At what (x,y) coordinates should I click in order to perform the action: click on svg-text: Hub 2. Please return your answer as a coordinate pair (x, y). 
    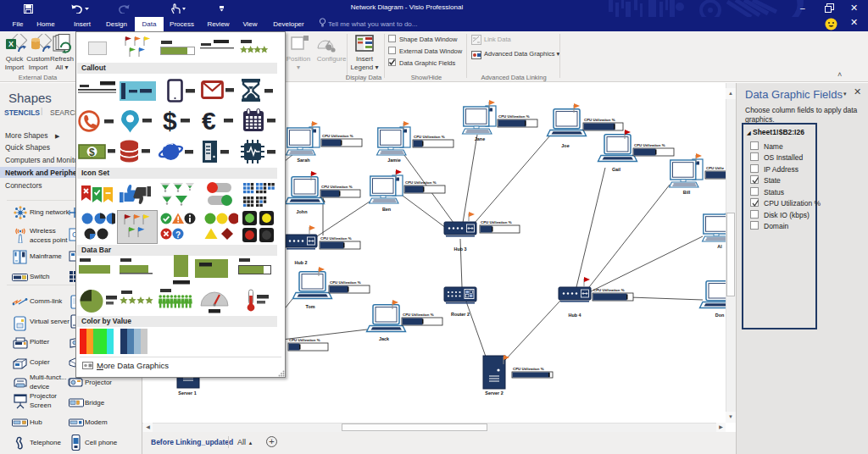
    Looking at the image, I should click on (302, 263).